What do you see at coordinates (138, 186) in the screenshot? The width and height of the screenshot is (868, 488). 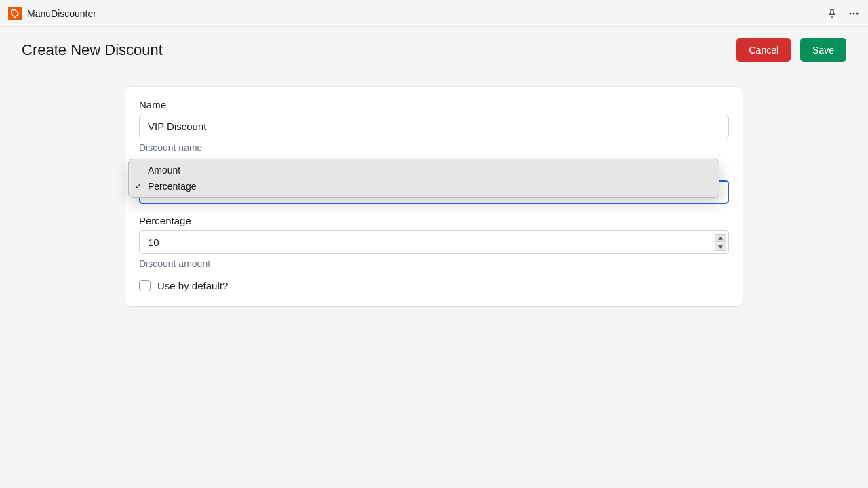 I see `check-icon: ✓` at bounding box center [138, 186].